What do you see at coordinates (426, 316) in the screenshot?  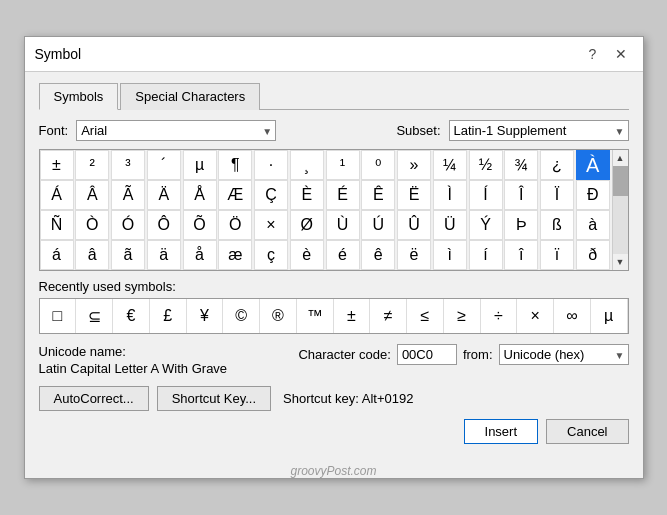 I see `recent-cell: ≤` at bounding box center [426, 316].